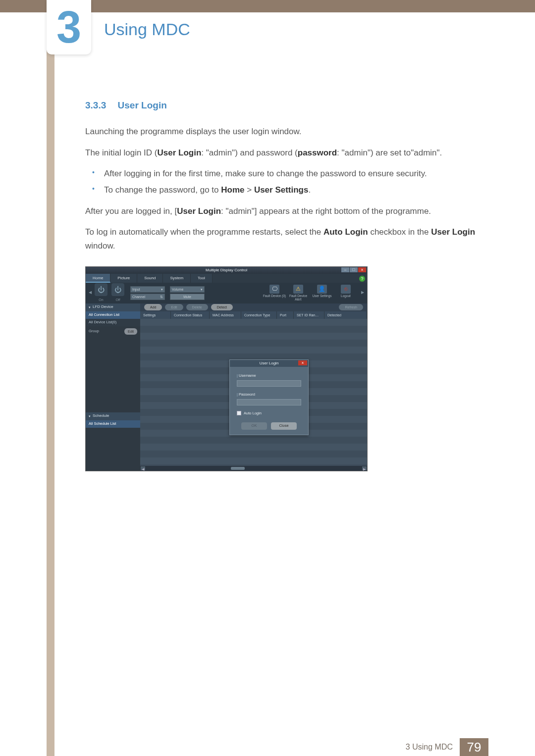 This screenshot has height=756, width=535. Describe the element at coordinates (269, 413) in the screenshot. I see `auto-login-checkbox: Auto Login` at that location.